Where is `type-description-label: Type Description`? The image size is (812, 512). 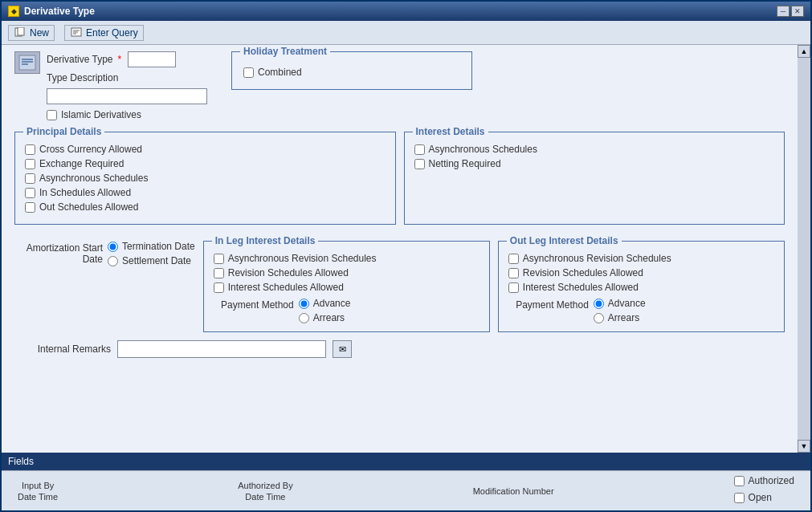
type-description-label: Type Description is located at coordinates (82, 78).